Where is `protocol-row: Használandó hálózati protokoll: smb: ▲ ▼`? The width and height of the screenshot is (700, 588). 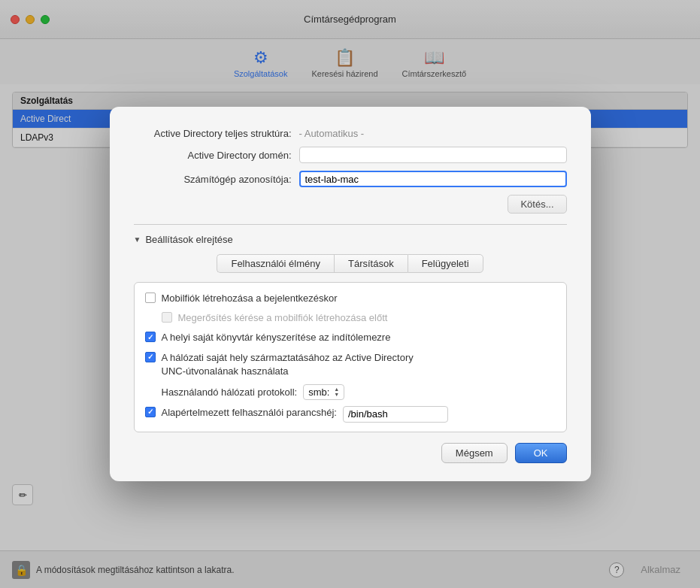
protocol-row: Használandó hálózati protokoll: smb: ▲ ▼ is located at coordinates (359, 393).